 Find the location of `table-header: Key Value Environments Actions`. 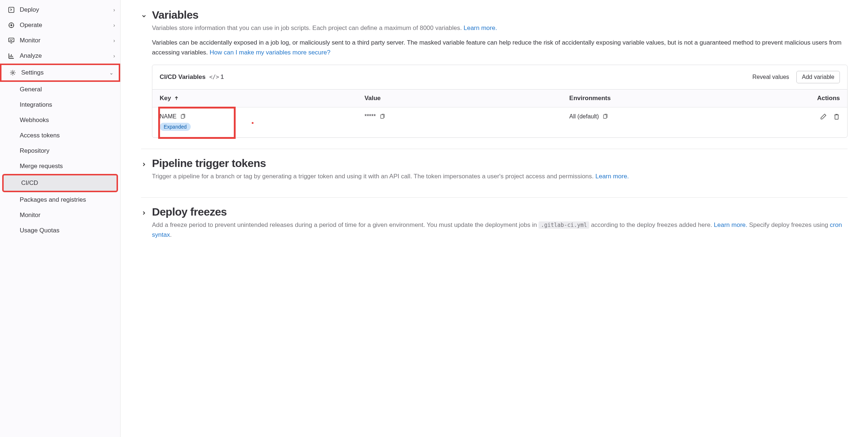

table-header: Key Value Environments Actions is located at coordinates (500, 99).